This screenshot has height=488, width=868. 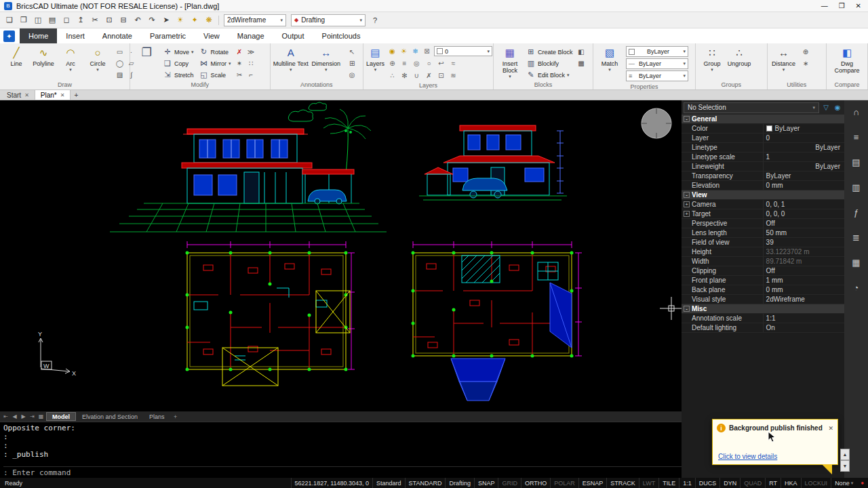 What do you see at coordinates (463, 52) in the screenshot?
I see `current-layer-select: 0 ▾` at bounding box center [463, 52].